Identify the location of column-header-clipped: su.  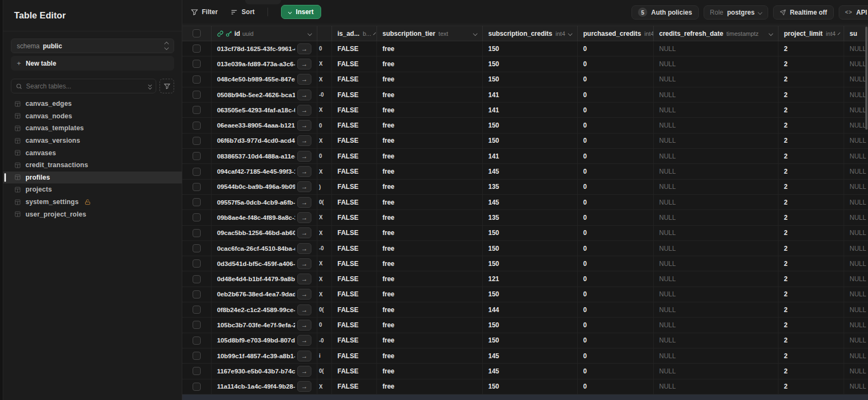
(856, 34).